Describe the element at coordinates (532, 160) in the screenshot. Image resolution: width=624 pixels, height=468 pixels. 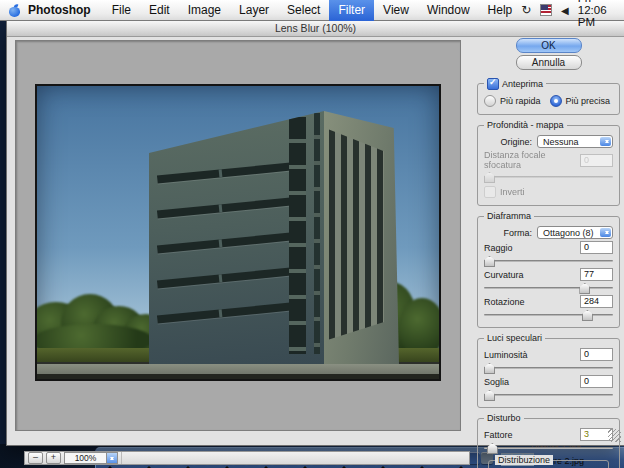
I see `blur-focal-distance-label: Distanza focale sfocatura` at that location.